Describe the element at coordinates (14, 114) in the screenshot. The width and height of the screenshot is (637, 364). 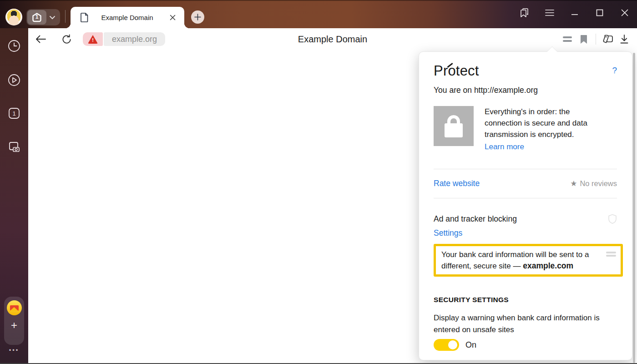
I see `tab-counter-number: 1` at that location.